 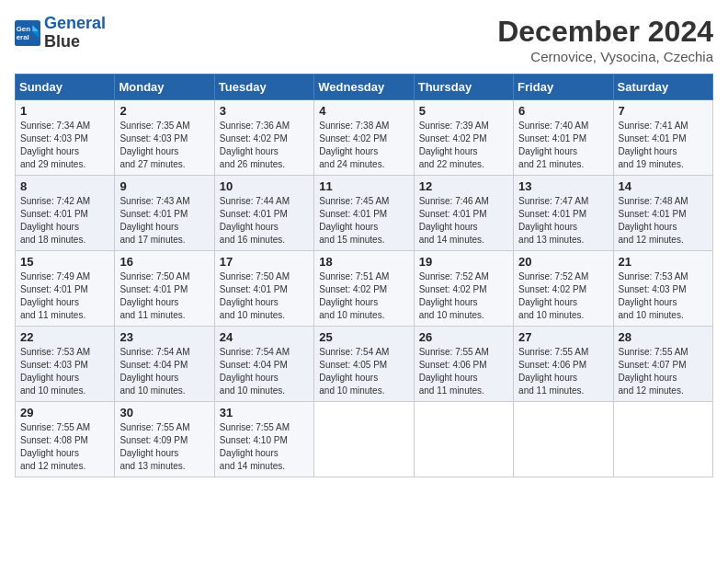 I want to click on cell-content: Sunrise: 7:55 AMSunset: 4:07 PMDaylight …, so click(x=654, y=372).